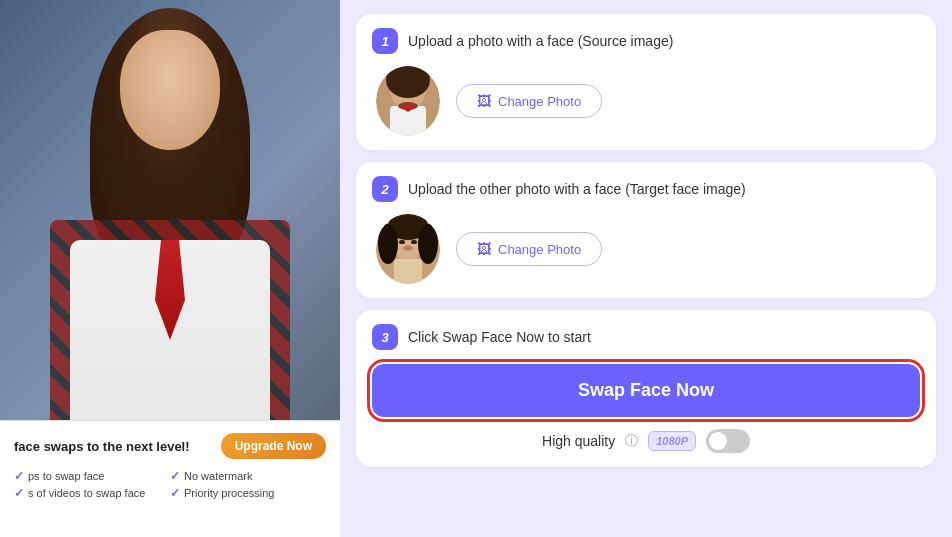  I want to click on girl-face-decoration, so click(170, 90).